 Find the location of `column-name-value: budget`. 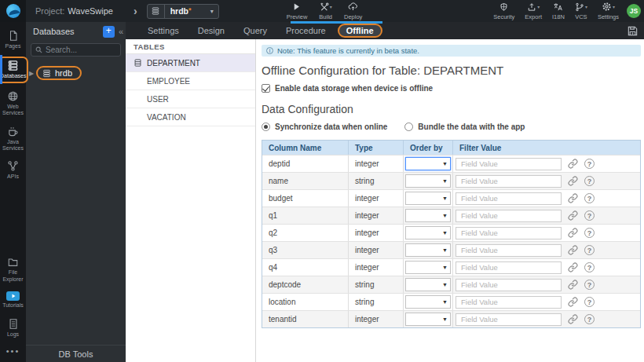

column-name-value: budget is located at coordinates (306, 198).